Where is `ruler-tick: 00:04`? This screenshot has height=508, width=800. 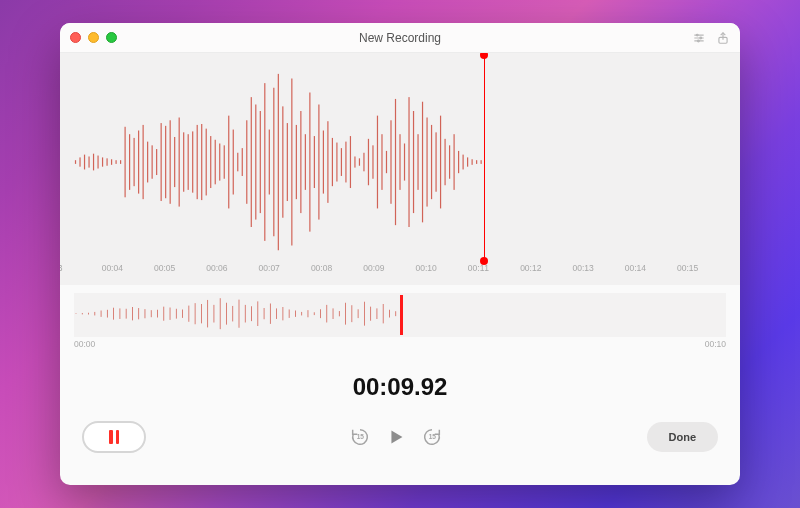
ruler-tick: 00:04 is located at coordinates (112, 268).